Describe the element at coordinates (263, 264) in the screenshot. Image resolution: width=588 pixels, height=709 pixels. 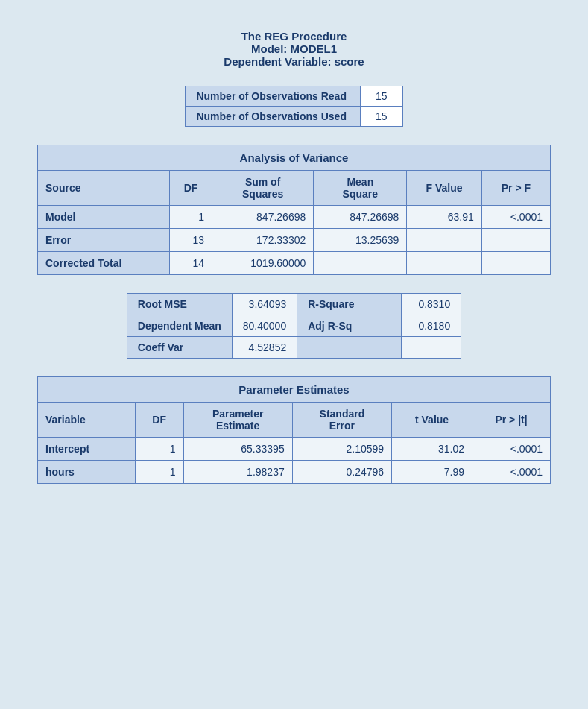
I see `anova-cell-ss: 1019.60000` at that location.